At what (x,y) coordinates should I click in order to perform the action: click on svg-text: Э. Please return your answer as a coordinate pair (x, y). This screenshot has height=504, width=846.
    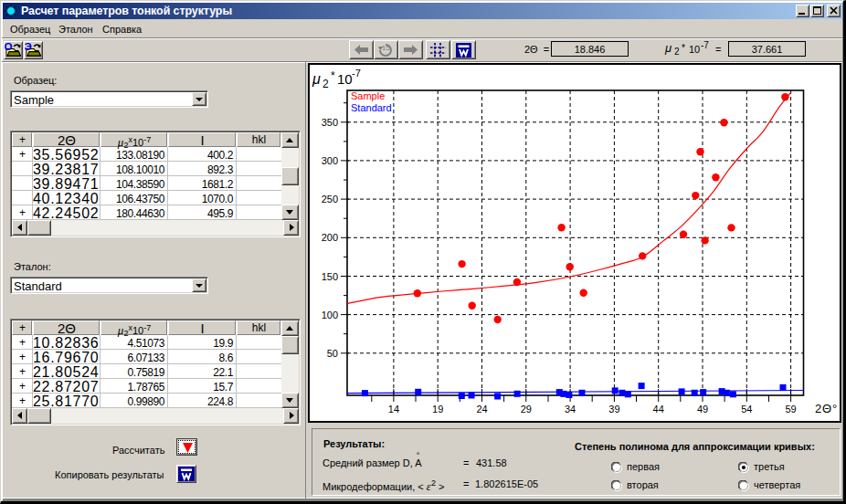
    Looking at the image, I should click on (28, 47).